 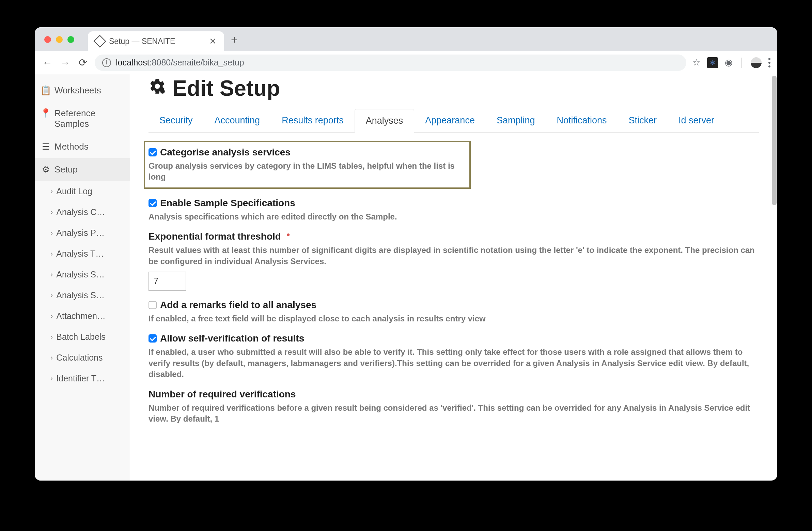 I want to click on browser-menu-button, so click(x=769, y=63).